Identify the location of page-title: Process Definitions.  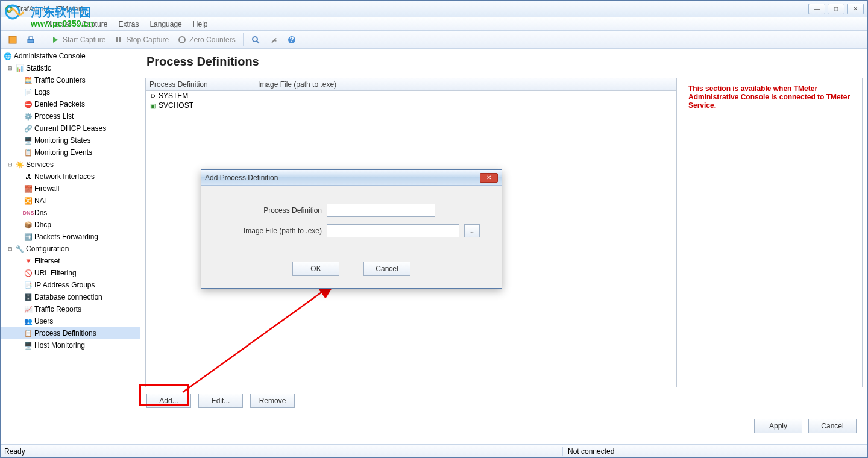
(504, 63).